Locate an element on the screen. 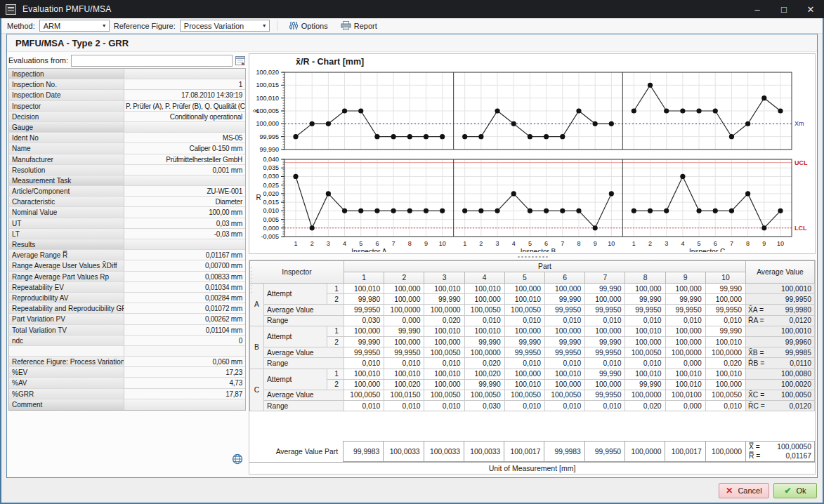 The height and width of the screenshot is (504, 824). property-row: NameCaliper 0-150 mm is located at coordinates (127, 149).